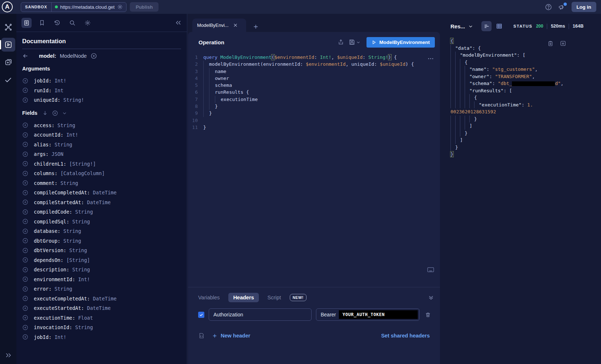  Describe the element at coordinates (7, 7) in the screenshot. I see `apollo-logo: A` at that location.